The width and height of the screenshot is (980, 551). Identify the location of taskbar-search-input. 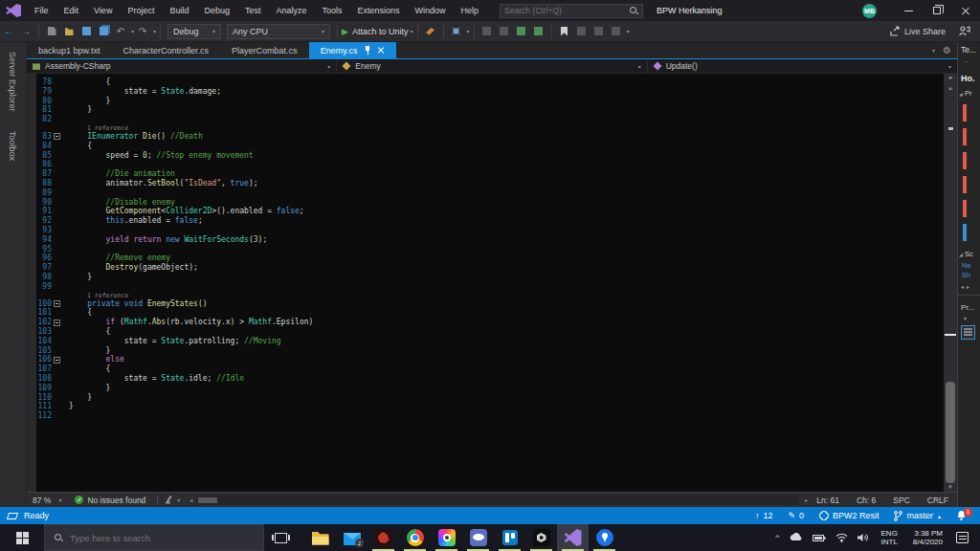
(167, 538).